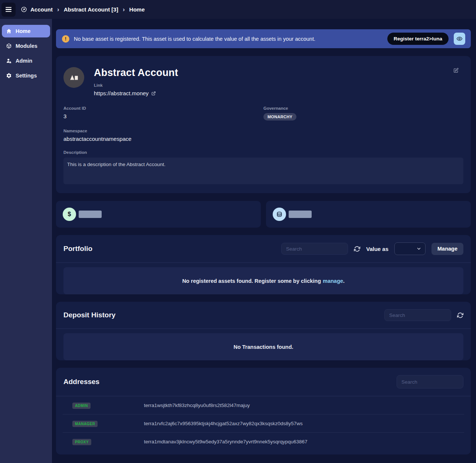  What do you see at coordinates (82, 406) in the screenshot?
I see `role-badge-admin: ADMIN` at bounding box center [82, 406].